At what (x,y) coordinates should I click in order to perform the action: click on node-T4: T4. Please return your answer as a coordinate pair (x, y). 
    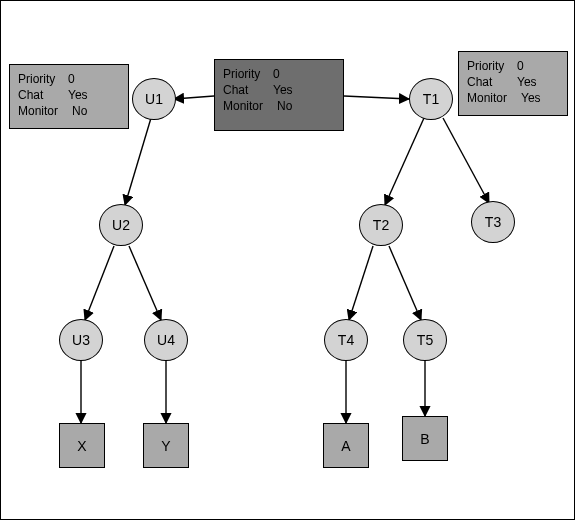
    Looking at the image, I should click on (346, 340).